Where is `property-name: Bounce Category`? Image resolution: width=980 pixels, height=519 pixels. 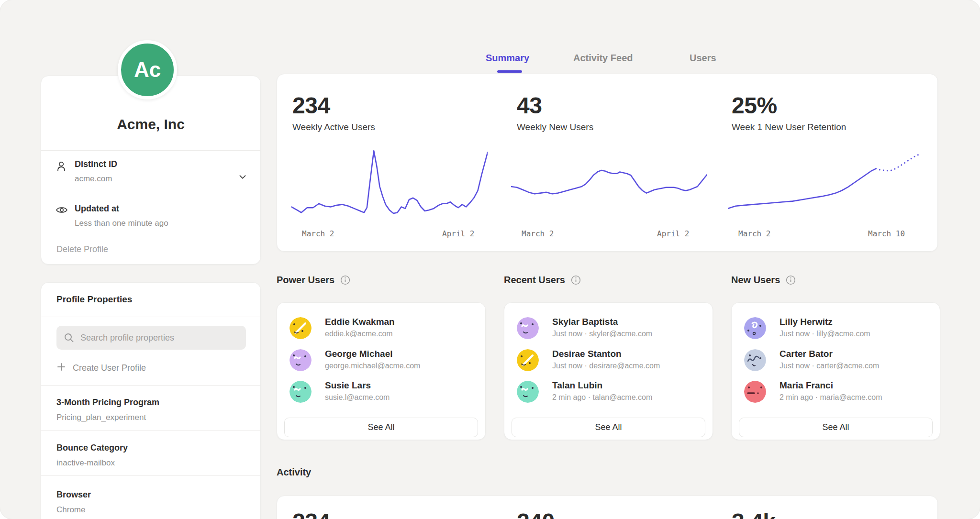 property-name: Bounce Category is located at coordinates (92, 448).